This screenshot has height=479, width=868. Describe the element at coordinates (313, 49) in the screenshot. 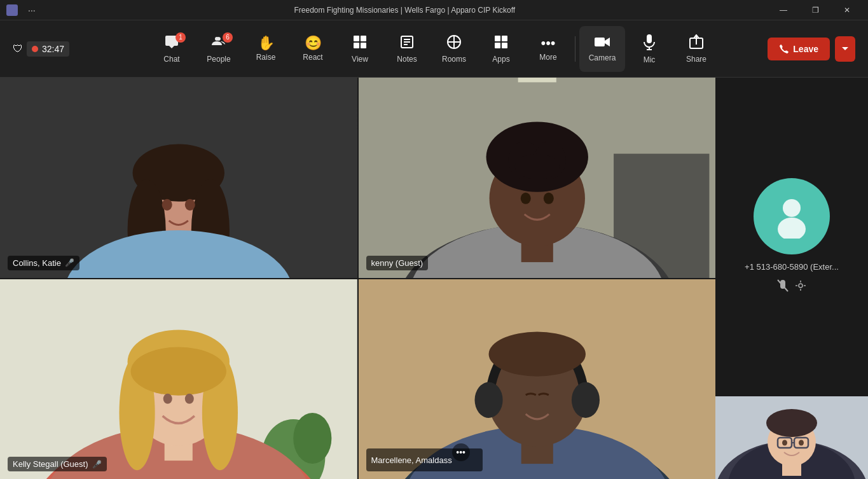

I see `toolbar-item-react: 😊 React` at that location.